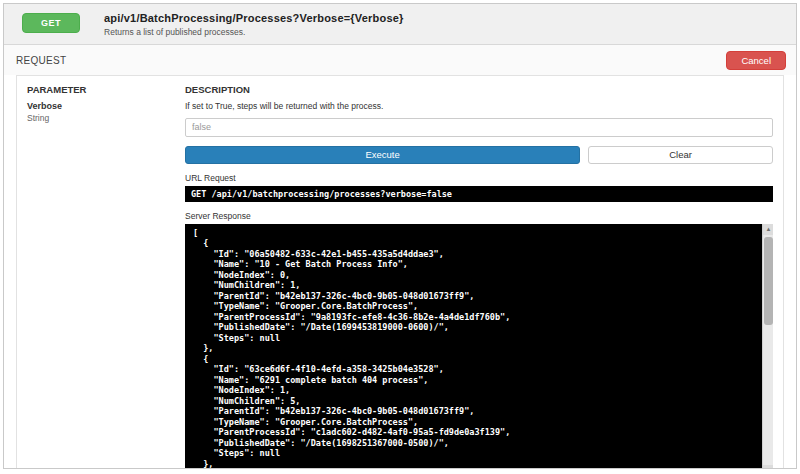  I want to click on endpoint-info: api/v1/BatchProcessing/Processes?Verbose…, so click(254, 24).